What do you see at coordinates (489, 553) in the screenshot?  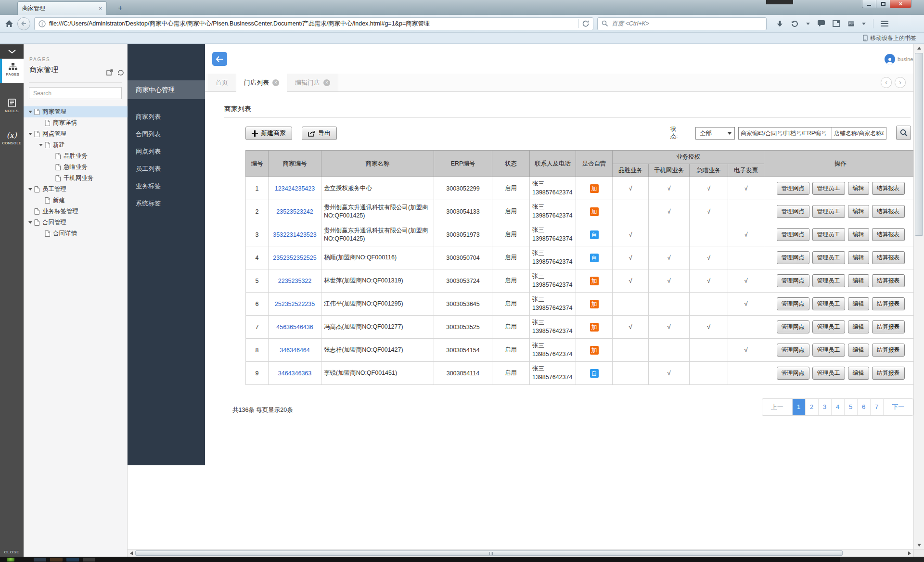 I see `horizontal-scrollbar-thumb` at bounding box center [489, 553].